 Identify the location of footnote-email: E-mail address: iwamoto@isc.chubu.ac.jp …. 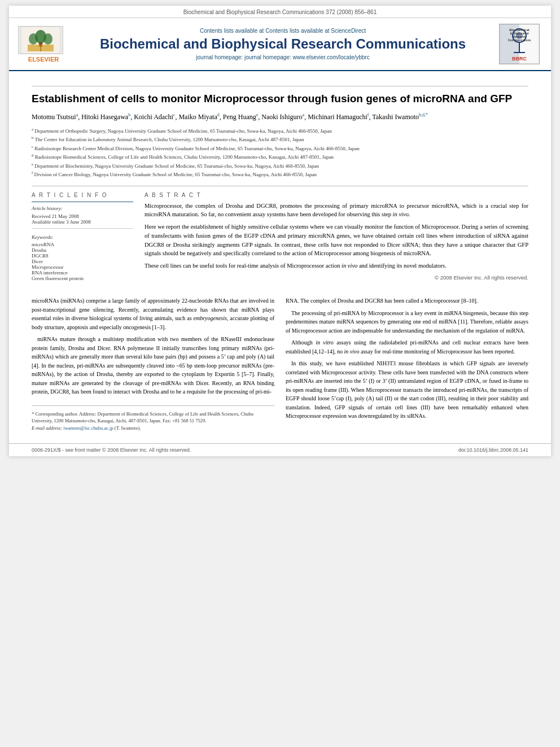
(153, 428).